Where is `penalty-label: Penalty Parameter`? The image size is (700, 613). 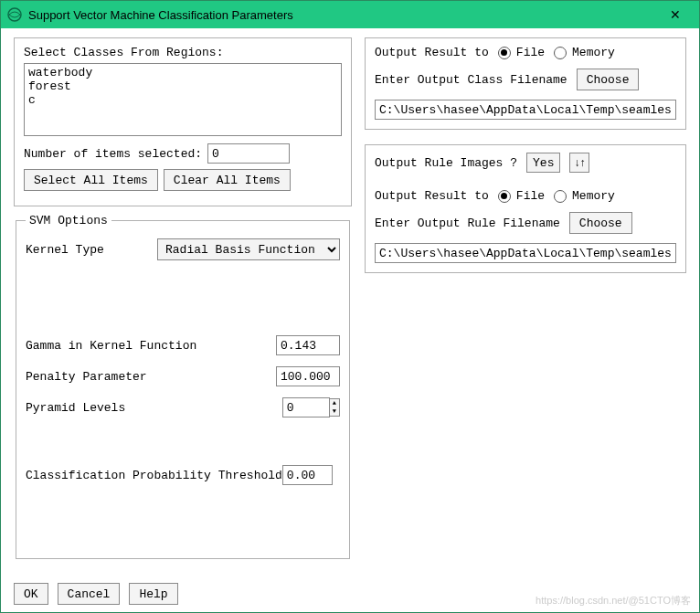
penalty-label: Penalty Parameter is located at coordinates (151, 376).